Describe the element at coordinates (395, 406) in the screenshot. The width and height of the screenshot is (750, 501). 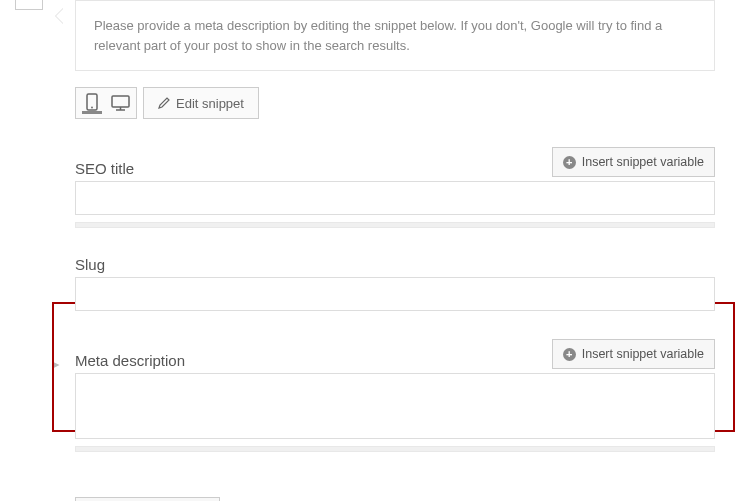
I see `meta-description-input` at that location.